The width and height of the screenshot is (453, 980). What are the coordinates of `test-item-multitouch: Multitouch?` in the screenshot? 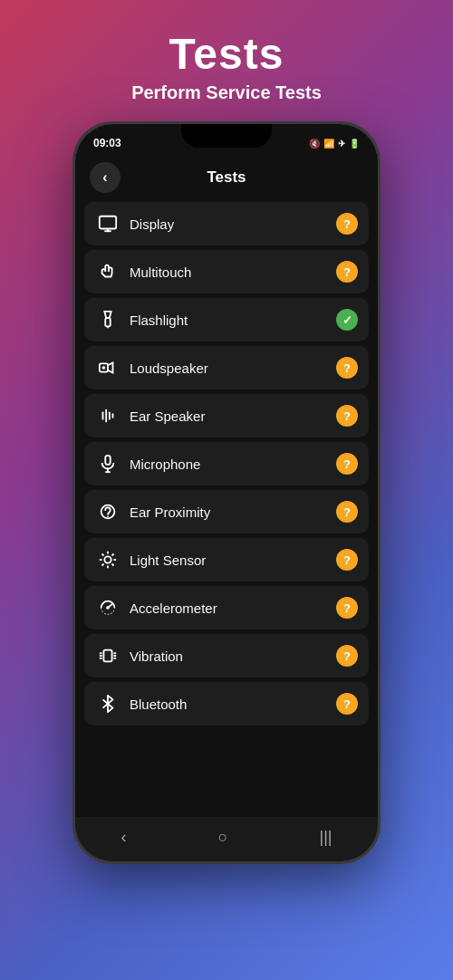 It's located at (226, 272).